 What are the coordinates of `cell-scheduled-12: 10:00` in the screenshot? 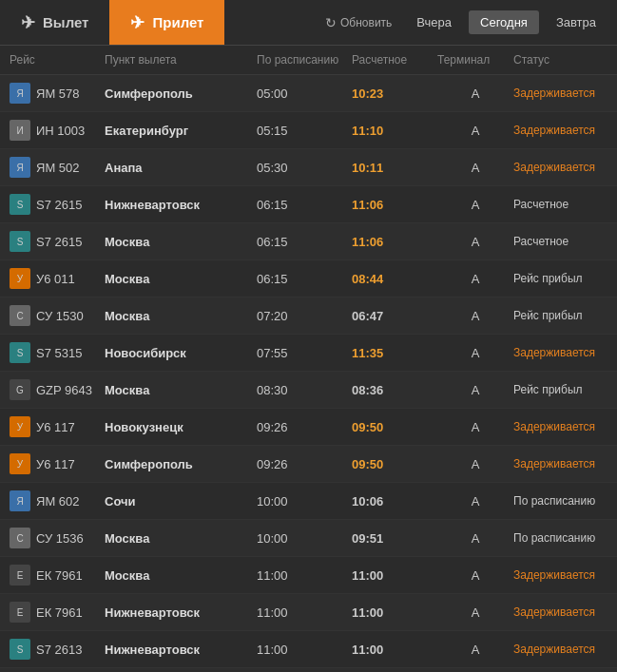 It's located at (304, 538).